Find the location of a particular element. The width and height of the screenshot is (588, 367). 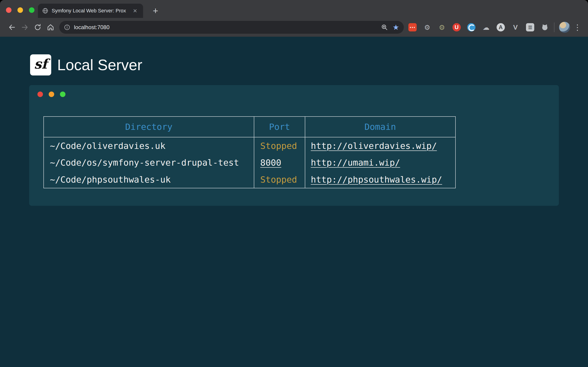

servers-table: Directory Port Domain ~/Code/oliverdavie… is located at coordinates (250, 152).